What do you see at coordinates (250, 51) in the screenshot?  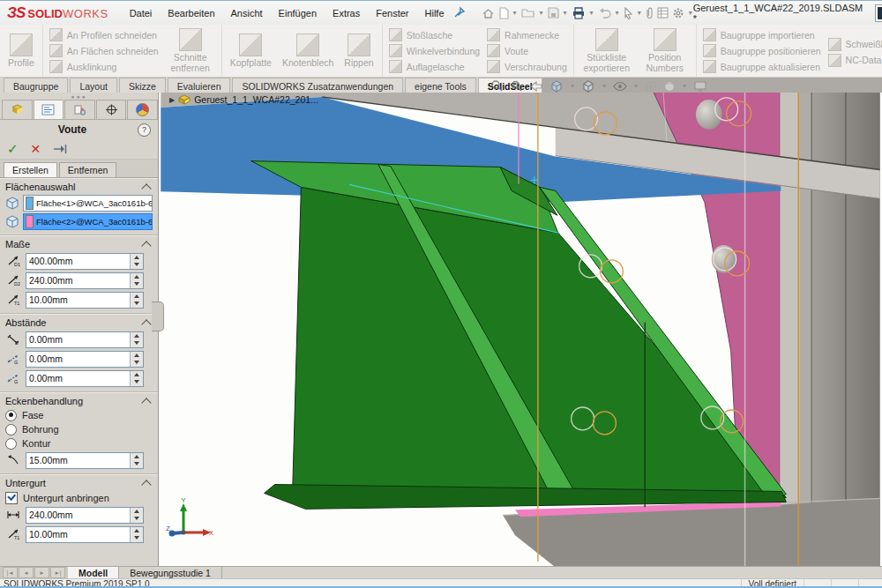 I see `head-plate-button: Kopfplatte` at bounding box center [250, 51].